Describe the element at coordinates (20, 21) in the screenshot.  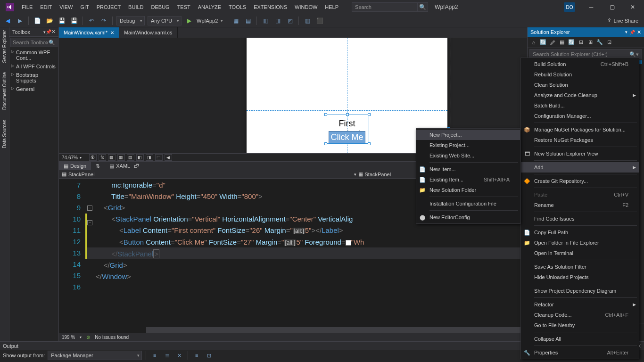
I see `nav-fwd-icon: ▶` at that location.